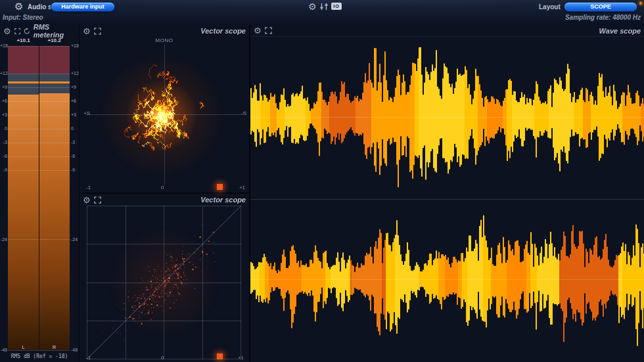 The height and width of the screenshot is (362, 644). Describe the element at coordinates (27, 32) in the screenshot. I see `reset-icon` at that location.